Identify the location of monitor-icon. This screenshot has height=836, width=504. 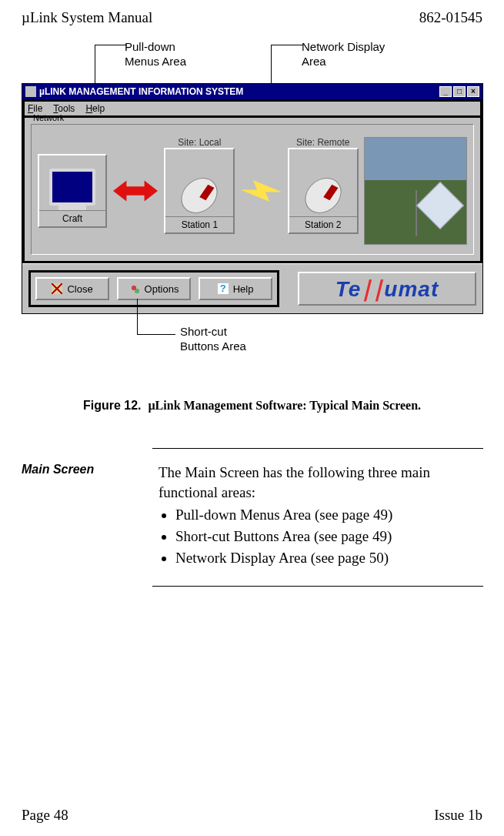
(72, 187).